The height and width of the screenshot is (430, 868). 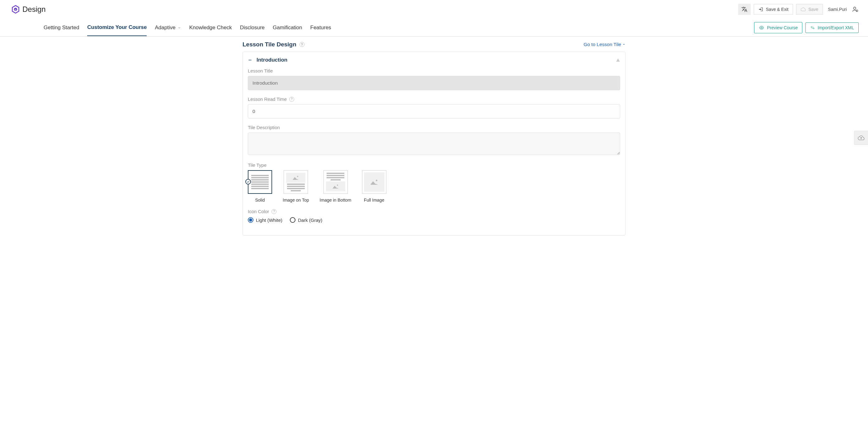 What do you see at coordinates (782, 28) in the screenshot?
I see `preview-label: Preview Course` at bounding box center [782, 28].